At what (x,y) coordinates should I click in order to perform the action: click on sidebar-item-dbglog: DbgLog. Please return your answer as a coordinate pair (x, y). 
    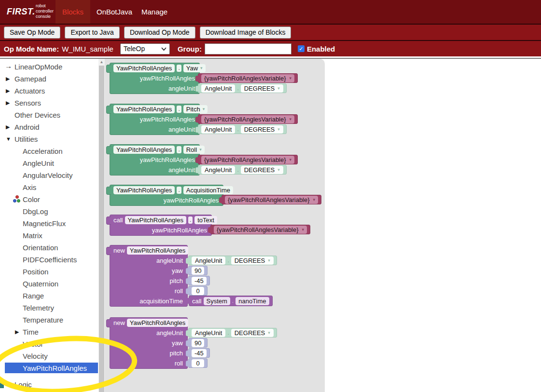
    Looking at the image, I should click on (49, 211).